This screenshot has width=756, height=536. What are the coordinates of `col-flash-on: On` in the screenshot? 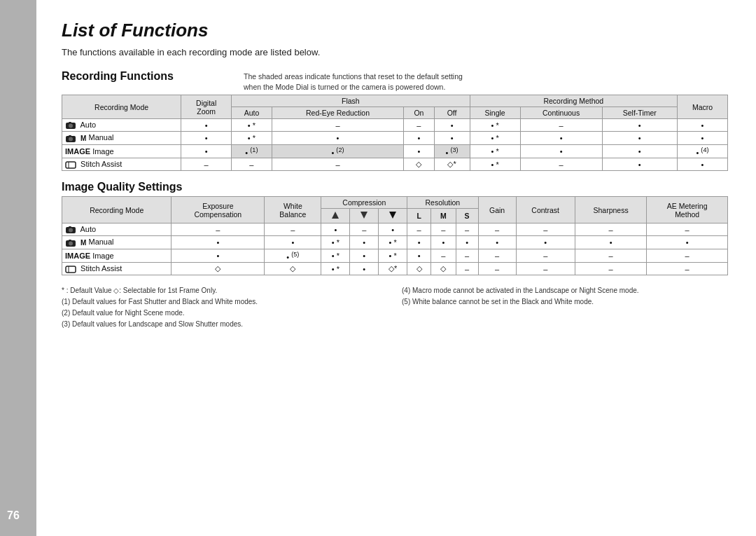 It's located at (419, 114).